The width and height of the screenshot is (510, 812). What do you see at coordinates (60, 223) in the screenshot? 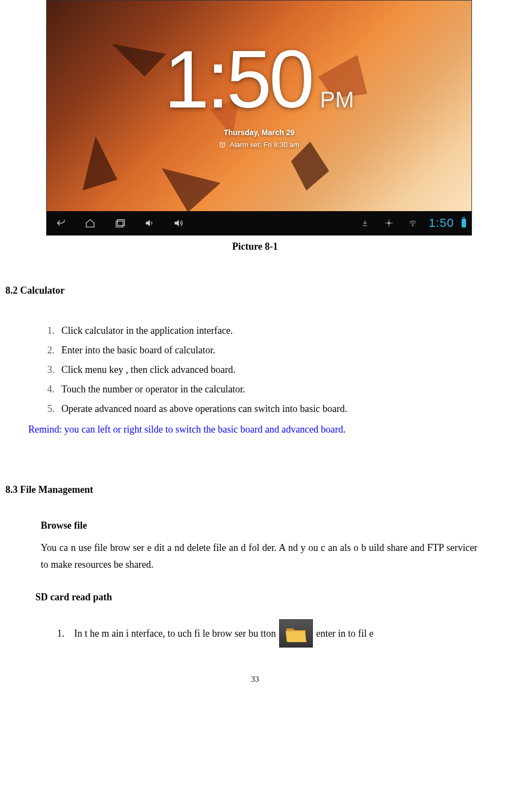
I see `back-icon` at bounding box center [60, 223].